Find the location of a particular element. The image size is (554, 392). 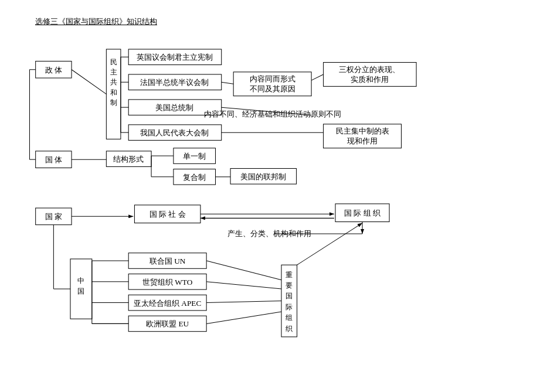

zhongyao-label2: 要 is located at coordinates (289, 285).